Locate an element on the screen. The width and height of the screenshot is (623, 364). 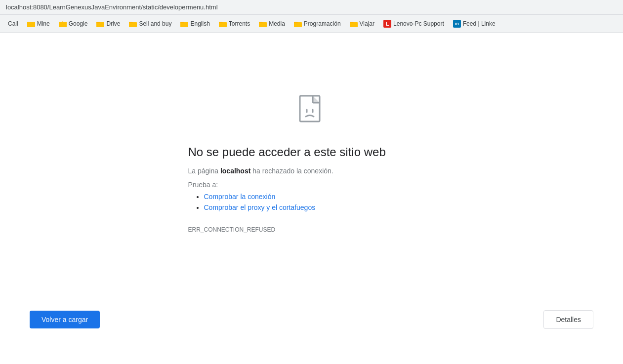
link-item-2: Comprobar el proxy y el cortafuegos is located at coordinates (320, 207).